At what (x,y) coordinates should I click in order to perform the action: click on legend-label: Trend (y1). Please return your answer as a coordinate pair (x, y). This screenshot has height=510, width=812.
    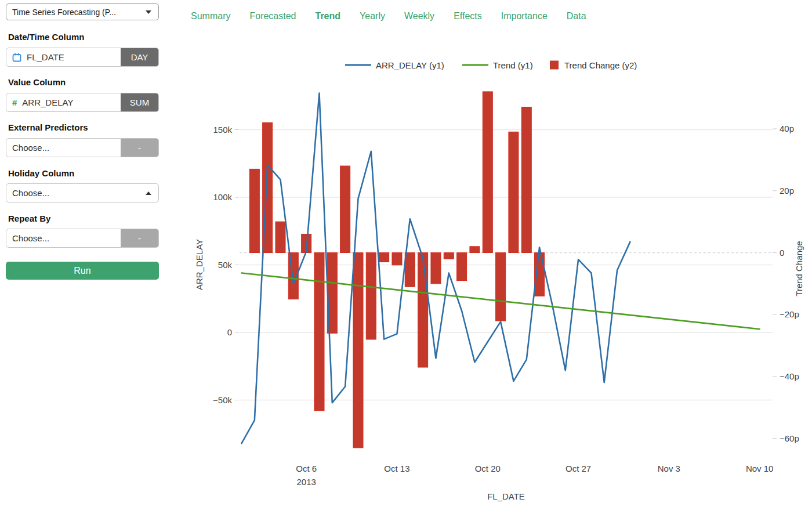
    Looking at the image, I should click on (513, 65).